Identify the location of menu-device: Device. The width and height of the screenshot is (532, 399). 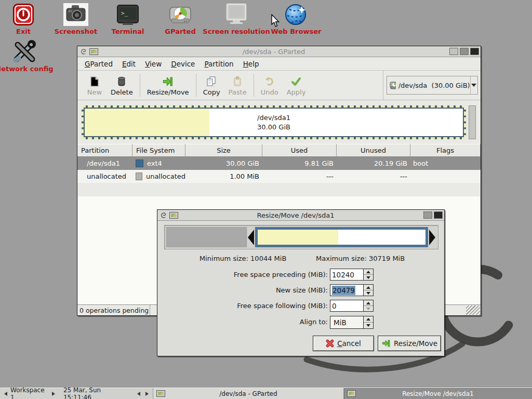
(183, 64).